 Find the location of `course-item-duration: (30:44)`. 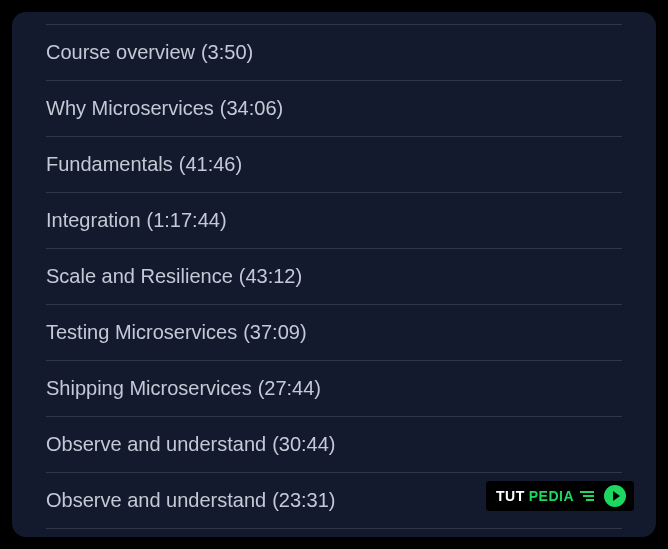

course-item-duration: (30:44) is located at coordinates (304, 444).